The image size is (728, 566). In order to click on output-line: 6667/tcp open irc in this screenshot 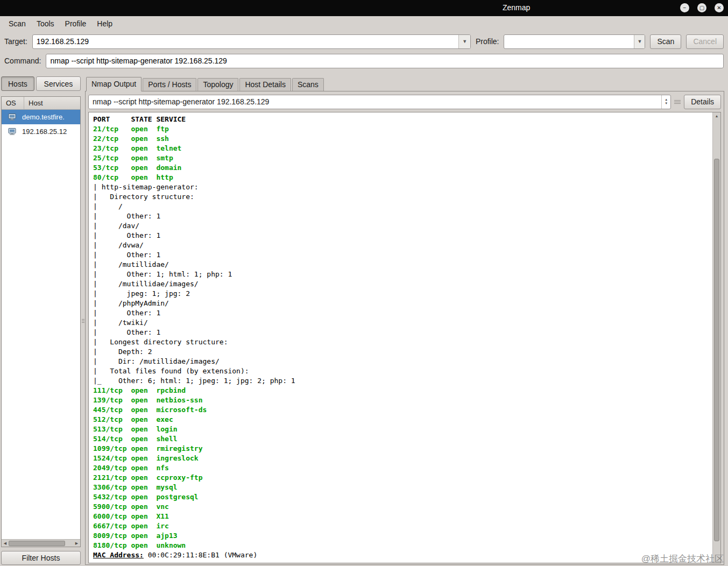, I will do `click(402, 526)`.